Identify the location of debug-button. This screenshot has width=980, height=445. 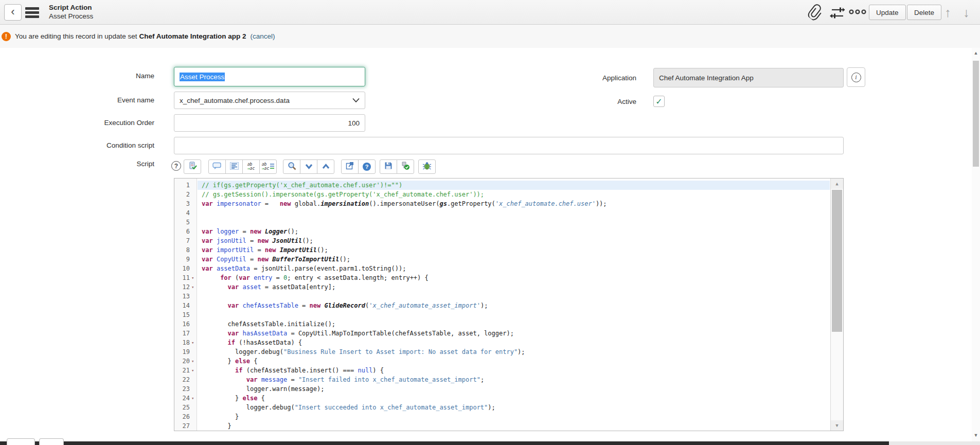
(427, 167).